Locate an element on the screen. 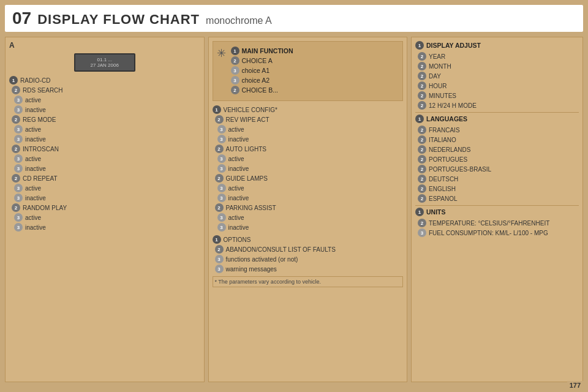 This screenshot has width=588, height=392. page-title: DISPLAY FLOW CHART is located at coordinates (119, 20).